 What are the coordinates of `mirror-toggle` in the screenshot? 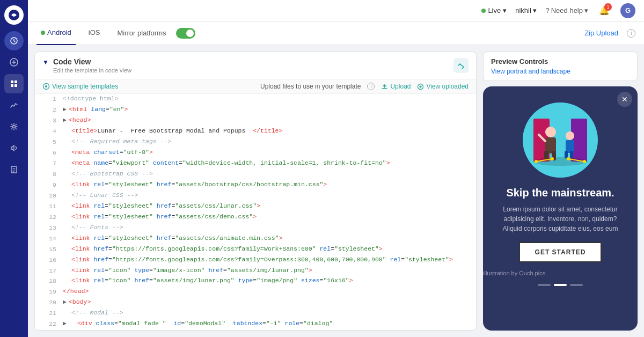 It's located at (186, 33).